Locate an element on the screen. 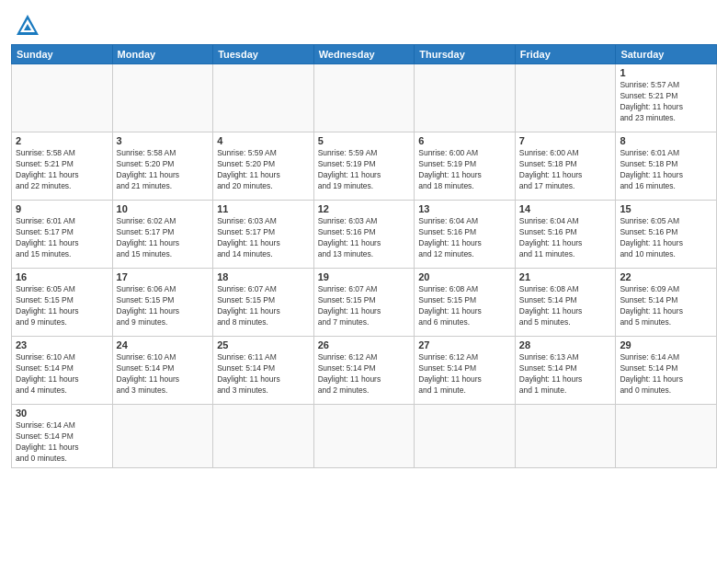 The width and height of the screenshot is (728, 563). day-number: 12 is located at coordinates (364, 209).